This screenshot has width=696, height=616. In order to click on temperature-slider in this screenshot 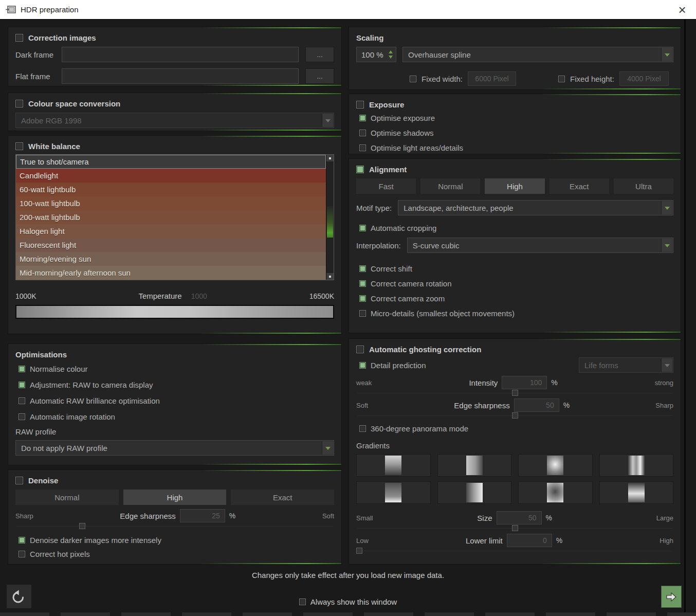, I will do `click(175, 312)`.